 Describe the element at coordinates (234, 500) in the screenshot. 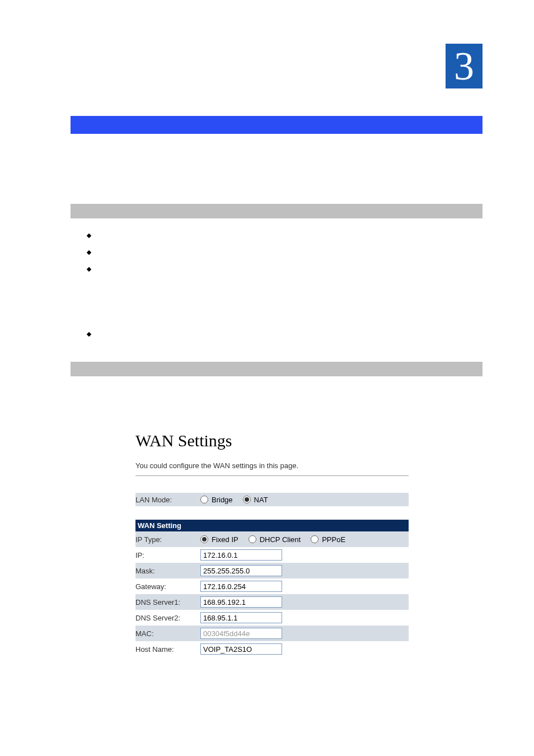

I see `lan-mode-options: Bridge NAT` at that location.